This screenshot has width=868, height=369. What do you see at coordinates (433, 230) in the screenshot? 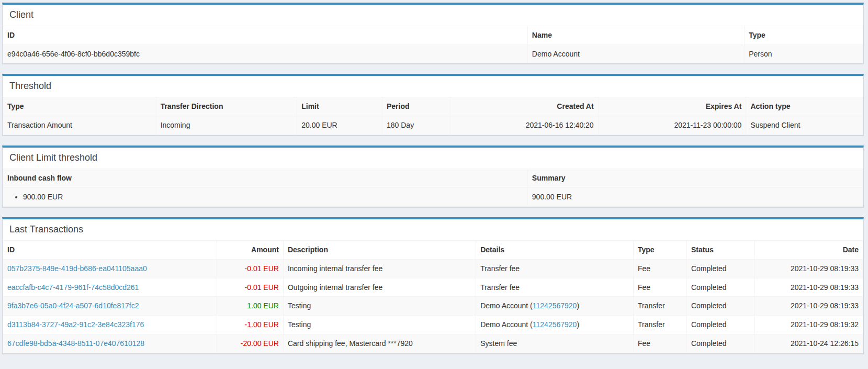
I see `last-transactions-card-title: Last Transactions` at bounding box center [433, 230].